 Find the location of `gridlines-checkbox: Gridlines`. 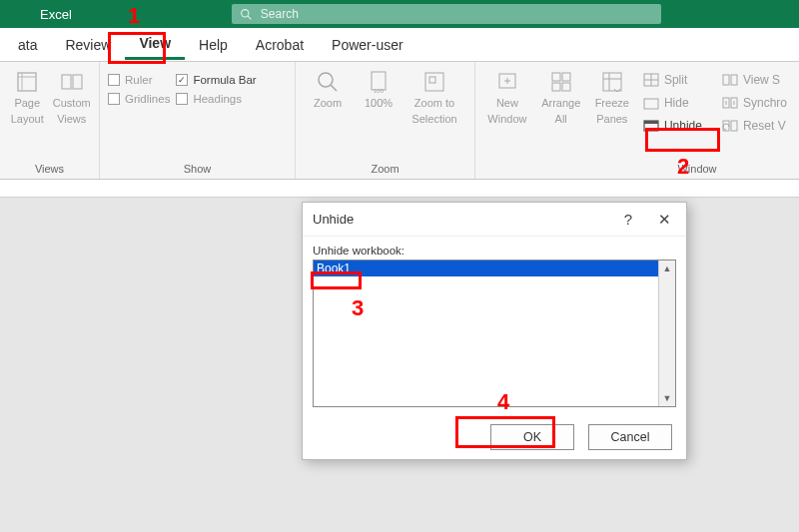

gridlines-checkbox: Gridlines is located at coordinates (139, 99).